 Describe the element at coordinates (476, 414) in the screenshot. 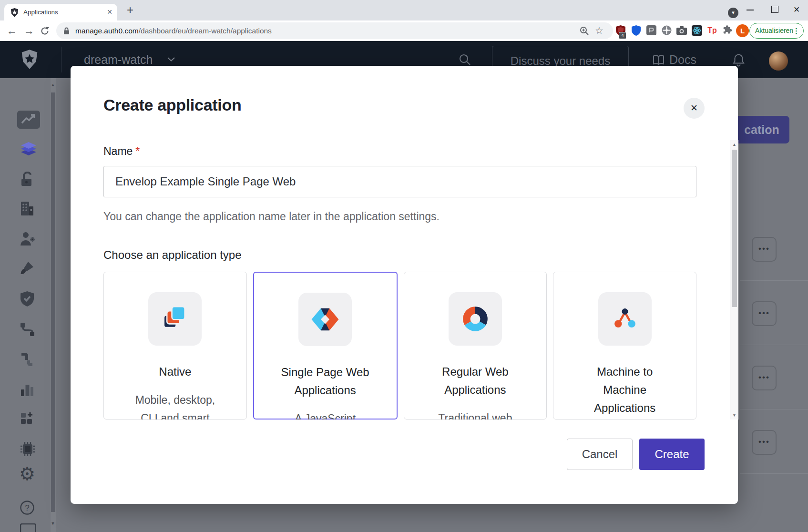

I see `card-description: Traditional web` at that location.